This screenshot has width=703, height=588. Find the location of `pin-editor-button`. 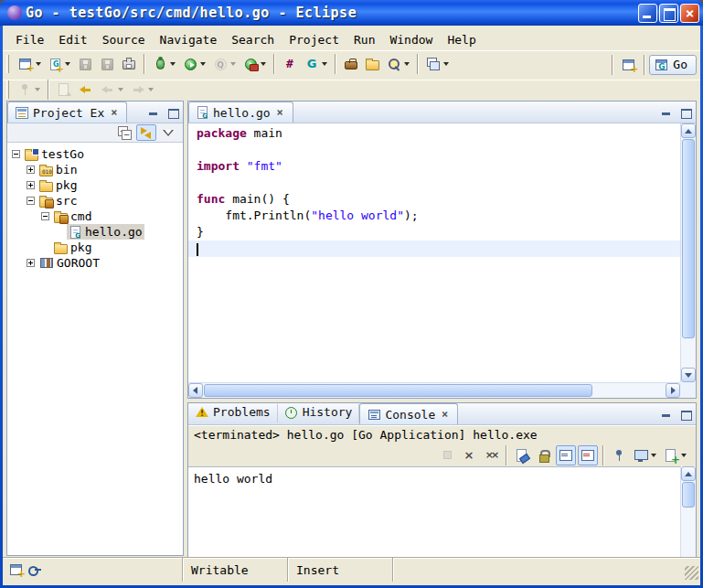

pin-editor-button is located at coordinates (29, 90).